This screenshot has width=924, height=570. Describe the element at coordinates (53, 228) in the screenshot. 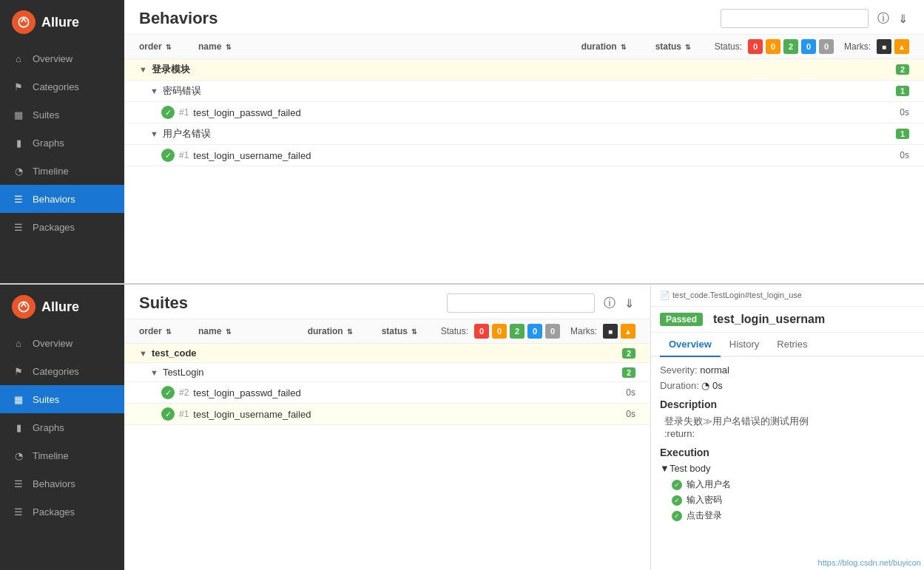

I see `sidebar-label-packages-top: Packages` at that location.